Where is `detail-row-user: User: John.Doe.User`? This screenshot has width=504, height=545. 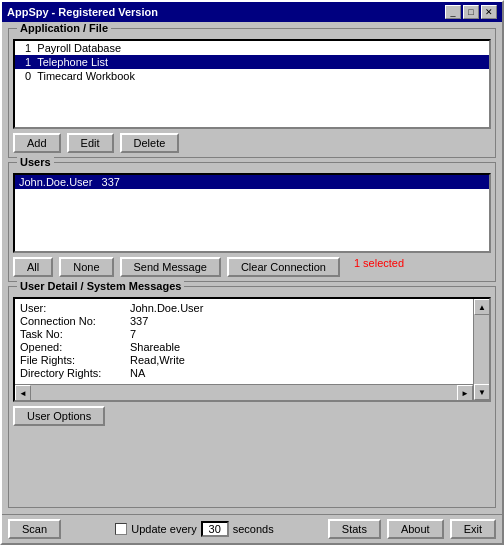 detail-row-user: User: John.Doe.User is located at coordinates (244, 308).